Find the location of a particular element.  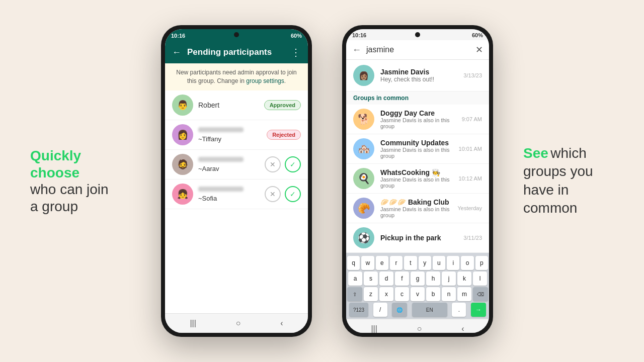

more-button: ⋮ is located at coordinates (296, 52).